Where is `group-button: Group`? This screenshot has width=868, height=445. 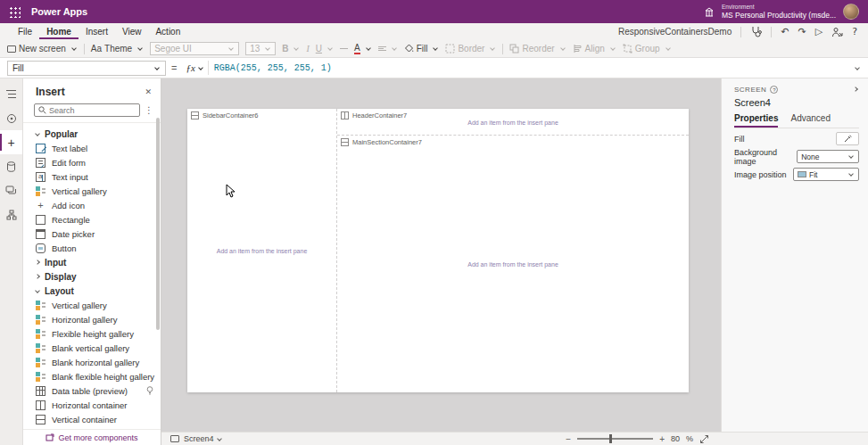 group-button: Group is located at coordinates (648, 48).